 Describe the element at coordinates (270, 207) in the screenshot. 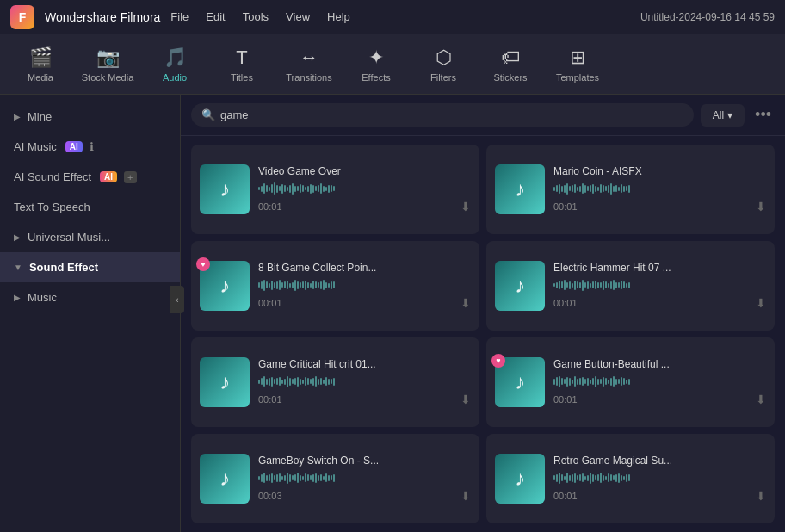

I see `sound-duration: 00:01` at that location.